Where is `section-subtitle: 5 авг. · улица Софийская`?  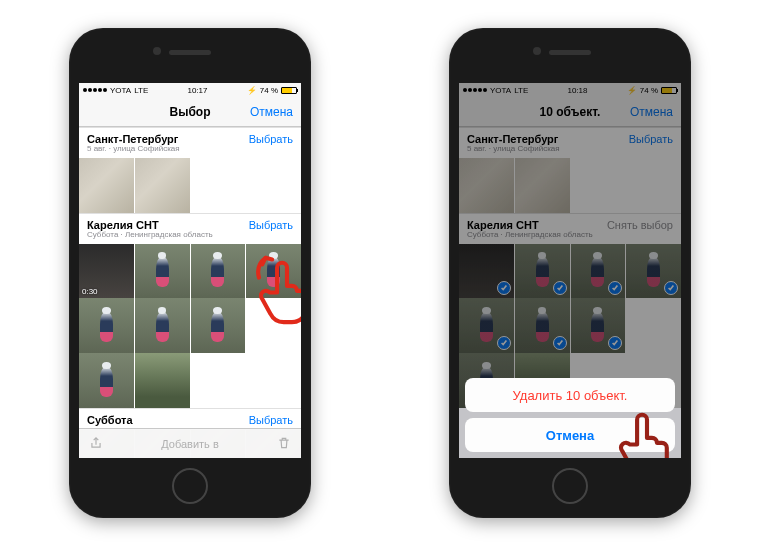 section-subtitle: 5 авг. · улица Софийская is located at coordinates (134, 150).